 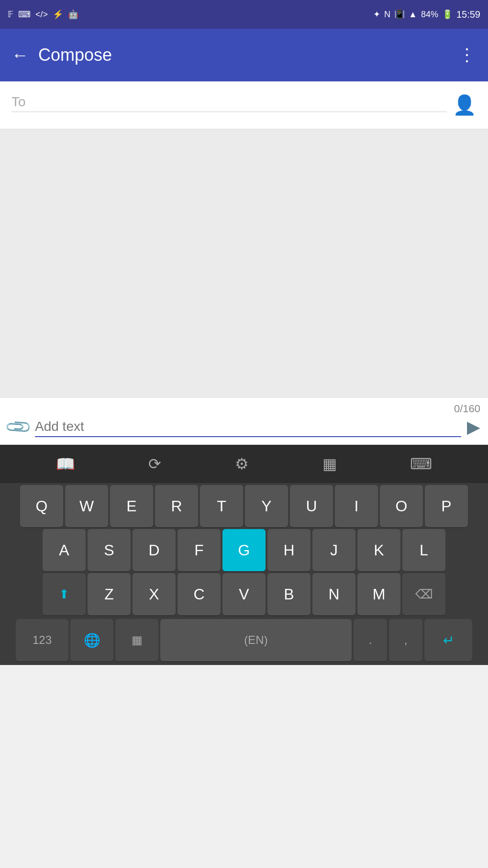 I want to click on vibrate-icon: 📳, so click(x=399, y=14).